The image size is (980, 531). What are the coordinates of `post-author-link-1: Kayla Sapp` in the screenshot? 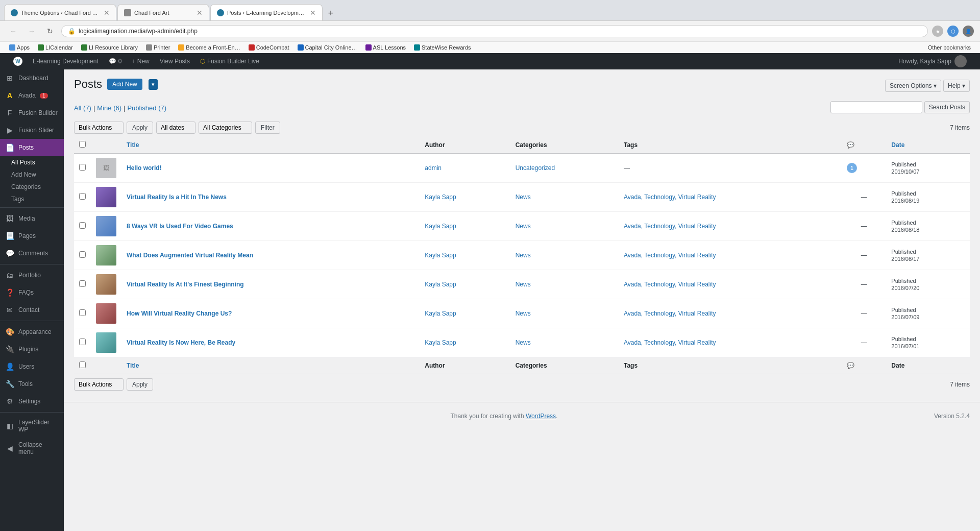 It's located at (440, 197).